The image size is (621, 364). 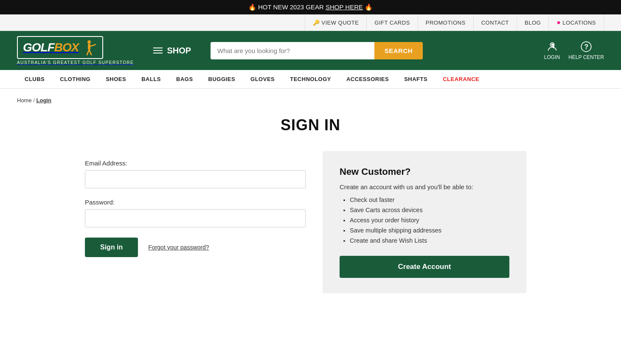 What do you see at coordinates (416, 79) in the screenshot?
I see `nav-shafts: SHAFTS` at bounding box center [416, 79].